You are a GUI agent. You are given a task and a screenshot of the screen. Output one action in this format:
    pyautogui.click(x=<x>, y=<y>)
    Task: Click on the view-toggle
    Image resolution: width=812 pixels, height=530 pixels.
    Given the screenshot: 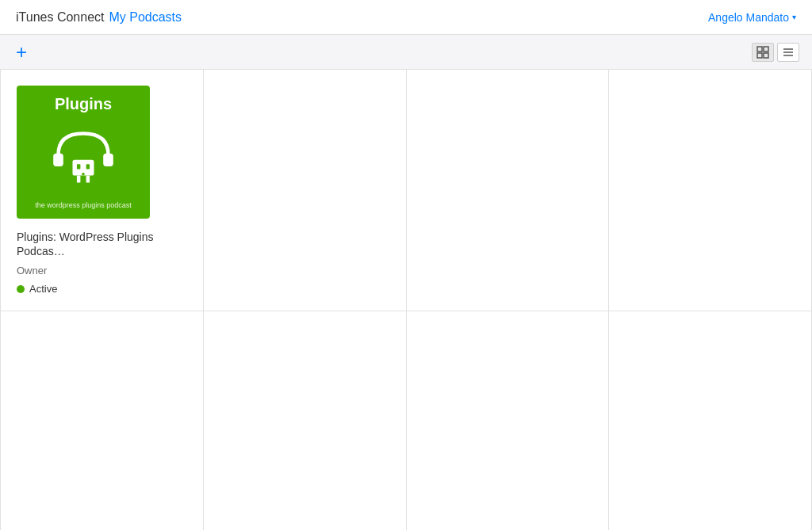 What is the action you would take?
    pyautogui.click(x=776, y=52)
    